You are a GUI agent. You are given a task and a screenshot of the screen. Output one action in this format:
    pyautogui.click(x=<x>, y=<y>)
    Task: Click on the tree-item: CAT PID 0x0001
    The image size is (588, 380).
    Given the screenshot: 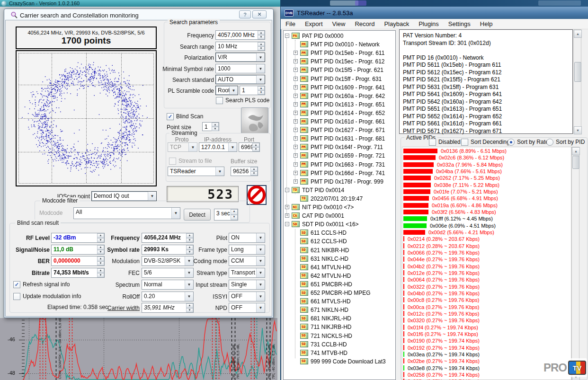 What is the action you would take?
    pyautogui.click(x=323, y=216)
    